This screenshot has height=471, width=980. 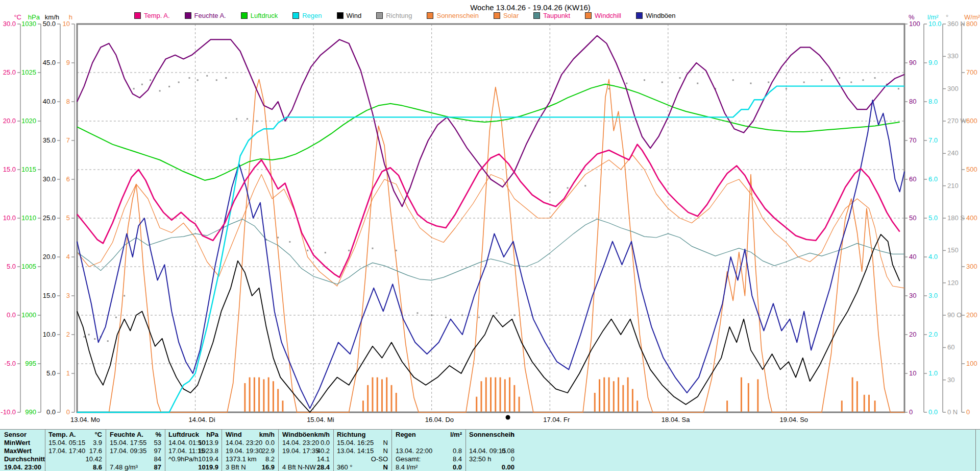 What do you see at coordinates (492, 451) in the screenshot?
I see `table-cell-value: 0.08` at bounding box center [492, 451].